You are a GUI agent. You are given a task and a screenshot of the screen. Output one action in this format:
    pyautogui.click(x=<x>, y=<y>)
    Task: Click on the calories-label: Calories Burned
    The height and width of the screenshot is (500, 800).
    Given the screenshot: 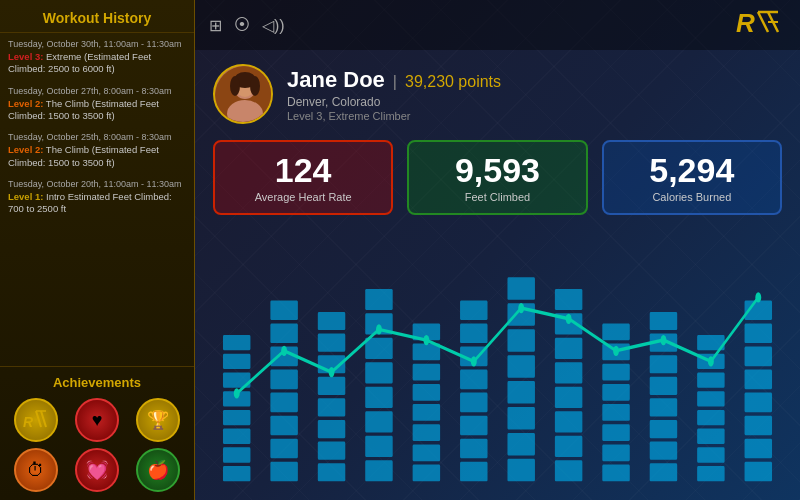 What is the action you would take?
    pyautogui.click(x=692, y=197)
    